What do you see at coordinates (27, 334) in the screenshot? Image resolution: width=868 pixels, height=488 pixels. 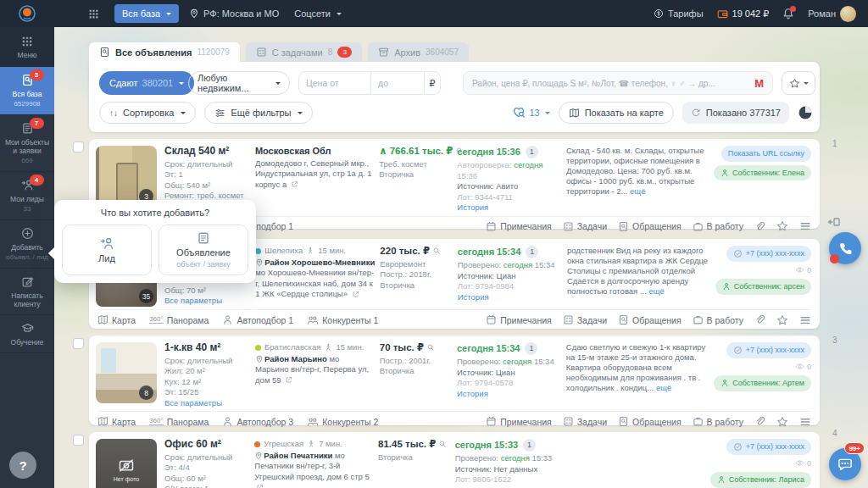 I see `sidebar-item-education: Обучение` at bounding box center [27, 334].